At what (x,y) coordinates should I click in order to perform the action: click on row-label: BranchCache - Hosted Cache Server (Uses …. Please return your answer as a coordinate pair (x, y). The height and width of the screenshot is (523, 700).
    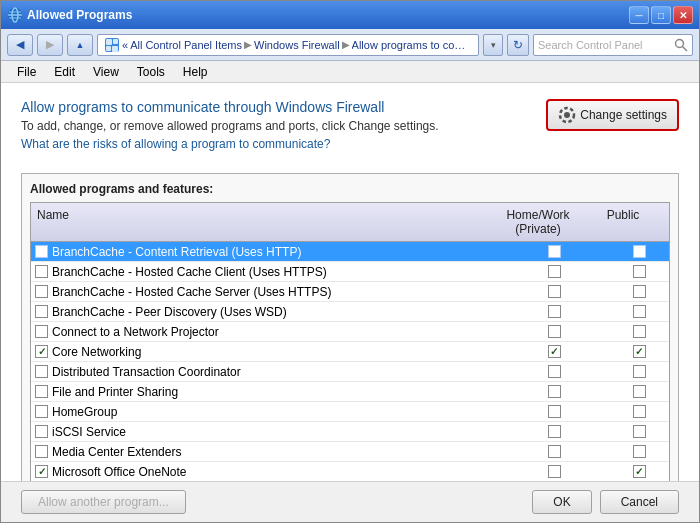
    Looking at the image, I should click on (192, 292).